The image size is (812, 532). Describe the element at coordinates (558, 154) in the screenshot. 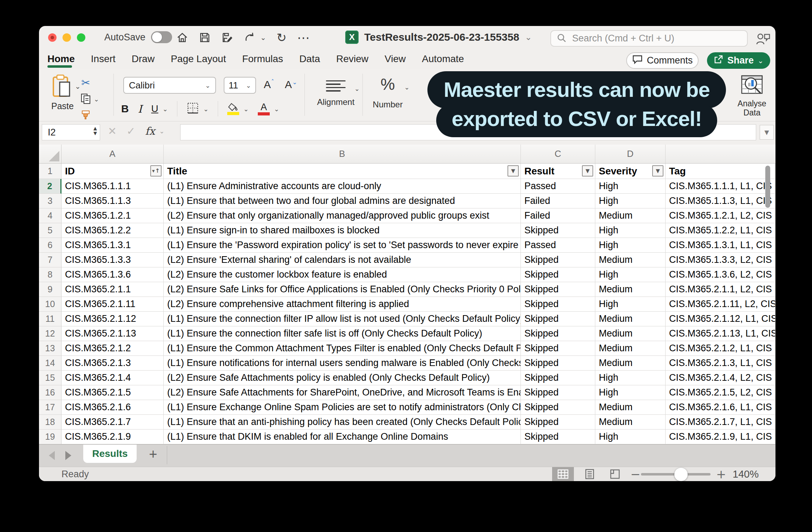

I see `column-header-c: C` at that location.